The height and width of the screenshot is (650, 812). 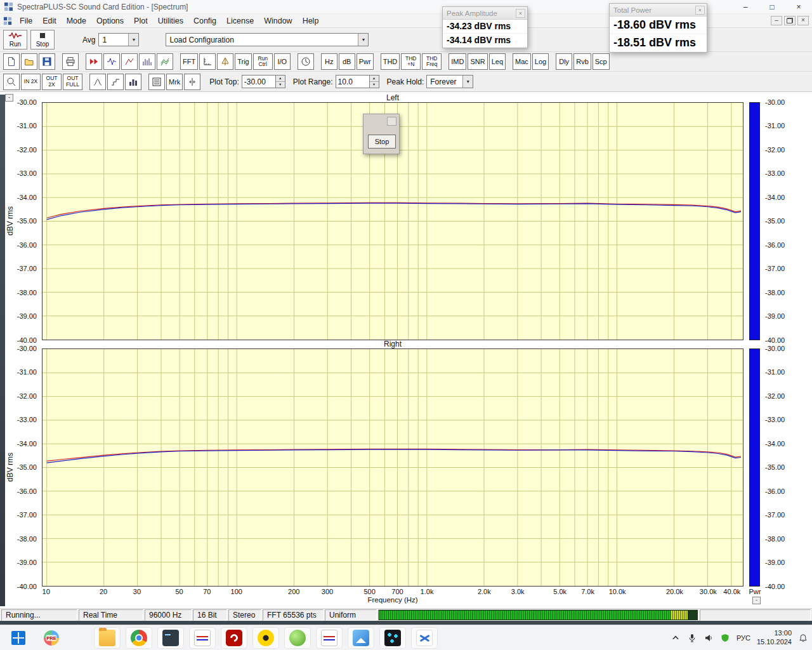 I want to click on open-file-icon, so click(x=29, y=62).